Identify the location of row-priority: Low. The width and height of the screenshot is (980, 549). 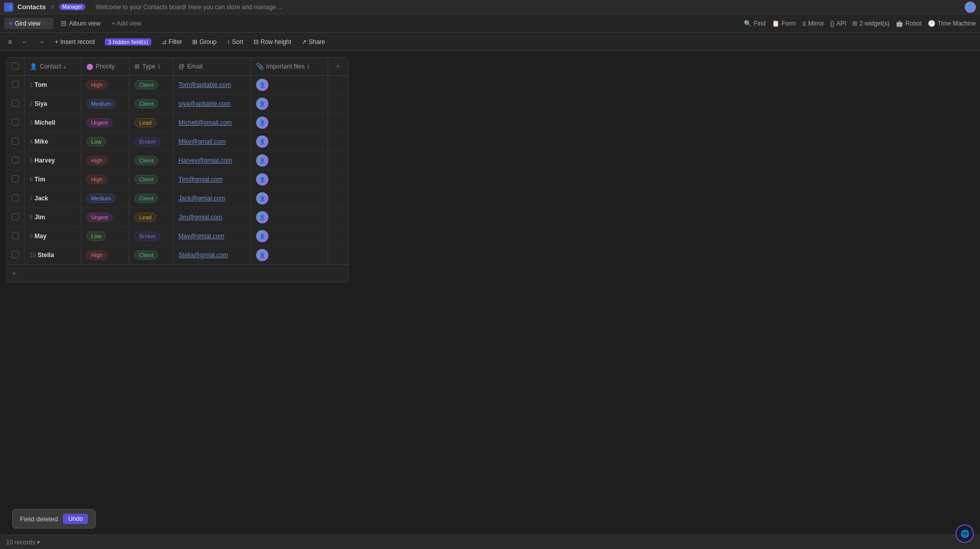
(105, 142).